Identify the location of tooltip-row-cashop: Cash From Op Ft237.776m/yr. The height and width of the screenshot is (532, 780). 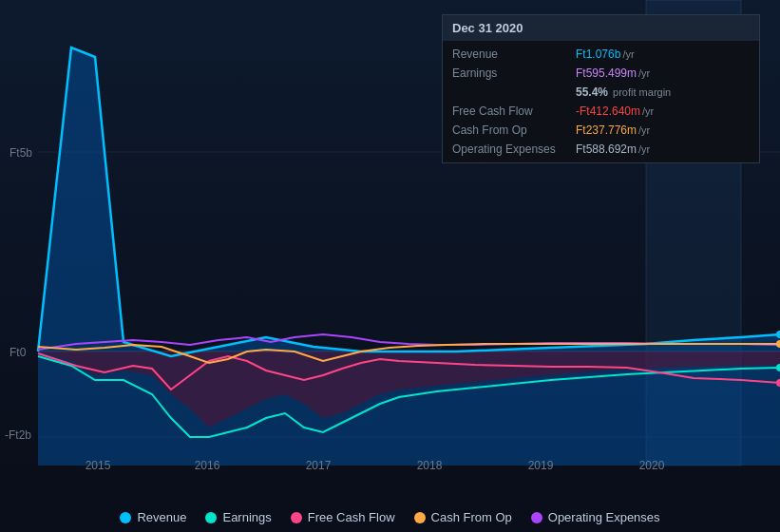
(600, 130).